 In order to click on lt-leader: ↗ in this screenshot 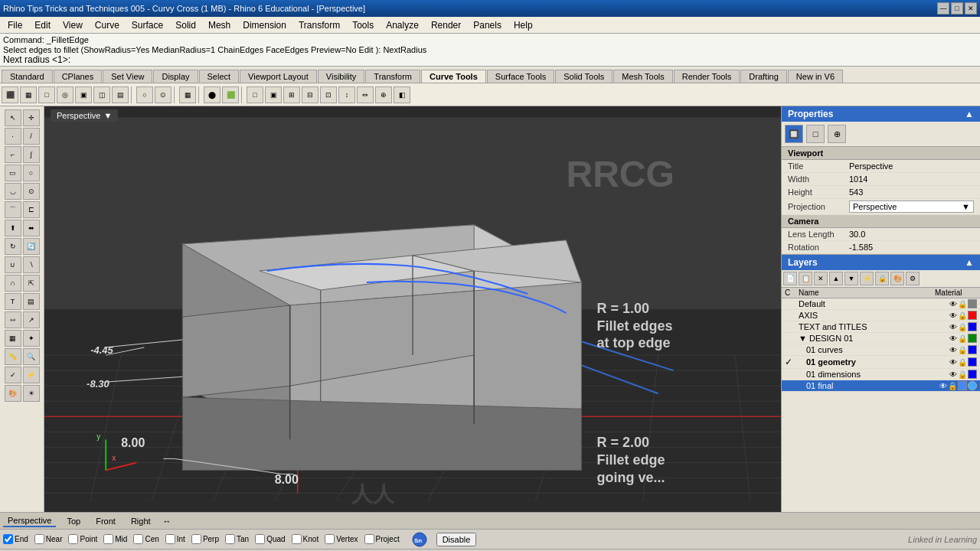, I will do `click(31, 320)`.